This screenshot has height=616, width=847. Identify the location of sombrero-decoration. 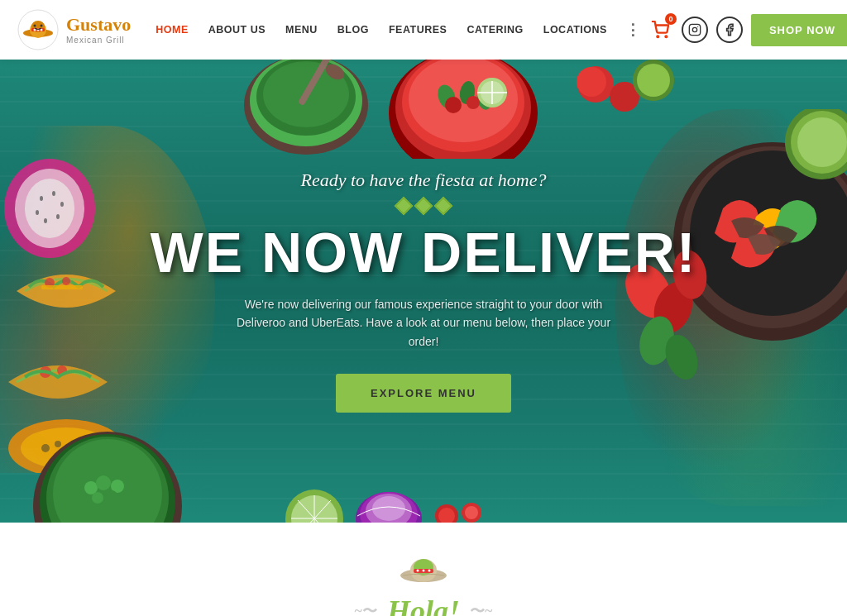
(424, 571).